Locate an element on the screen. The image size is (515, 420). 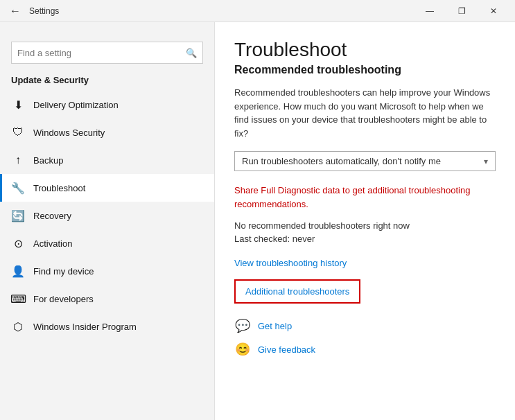
activation-icon: ⊙ is located at coordinates (18, 243).